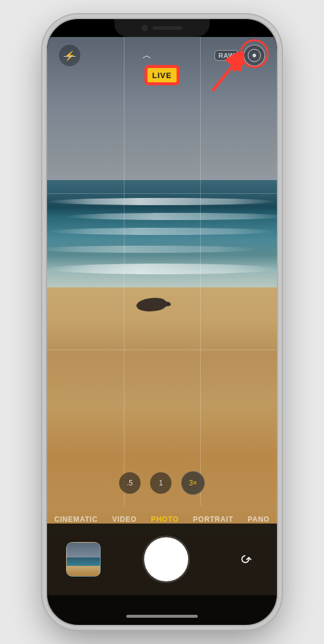 This screenshot has height=644, width=324. What do you see at coordinates (165, 519) in the screenshot?
I see `mode-photo: PHOTO` at bounding box center [165, 519].